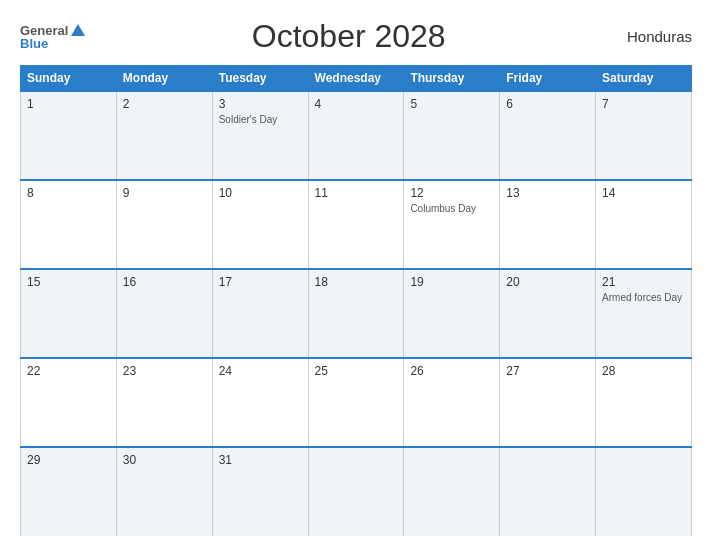  What do you see at coordinates (164, 136) in the screenshot?
I see `calendar-cell: 2` at bounding box center [164, 136].